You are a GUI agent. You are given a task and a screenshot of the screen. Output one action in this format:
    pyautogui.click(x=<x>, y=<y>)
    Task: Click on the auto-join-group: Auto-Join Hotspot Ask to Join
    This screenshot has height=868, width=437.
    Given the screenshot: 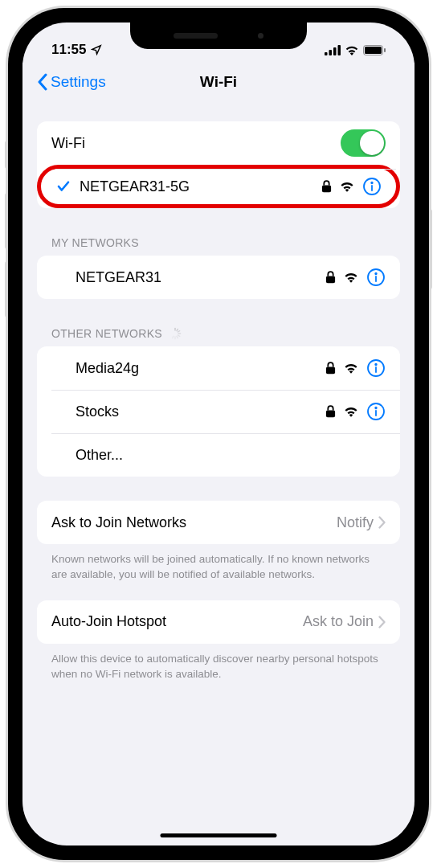 What is the action you would take?
    pyautogui.click(x=218, y=622)
    